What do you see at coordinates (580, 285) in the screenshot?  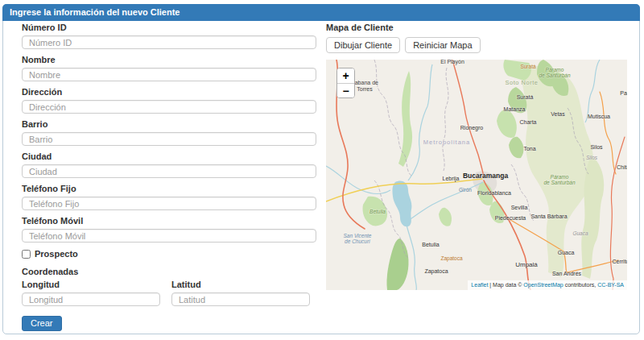 I see `attribution-text-2: contributors,` at bounding box center [580, 285].